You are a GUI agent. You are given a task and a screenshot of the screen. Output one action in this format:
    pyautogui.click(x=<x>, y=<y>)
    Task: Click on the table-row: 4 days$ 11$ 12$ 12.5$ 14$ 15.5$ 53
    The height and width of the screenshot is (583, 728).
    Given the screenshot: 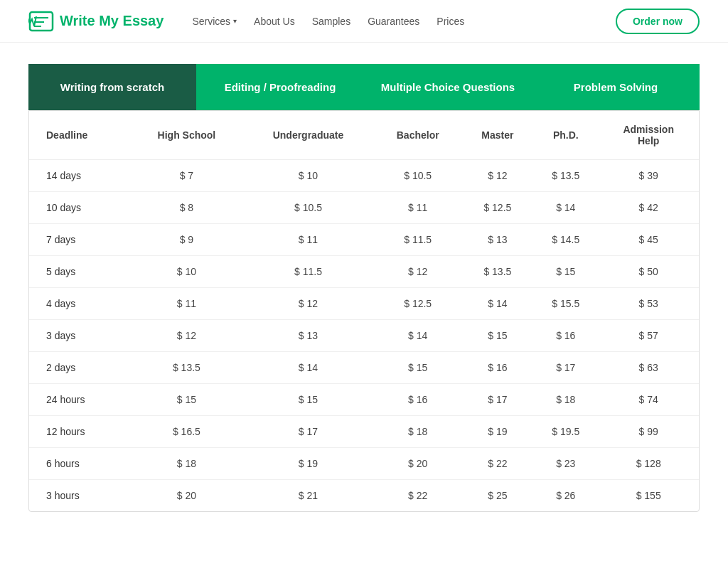 What is the action you would take?
    pyautogui.click(x=364, y=304)
    